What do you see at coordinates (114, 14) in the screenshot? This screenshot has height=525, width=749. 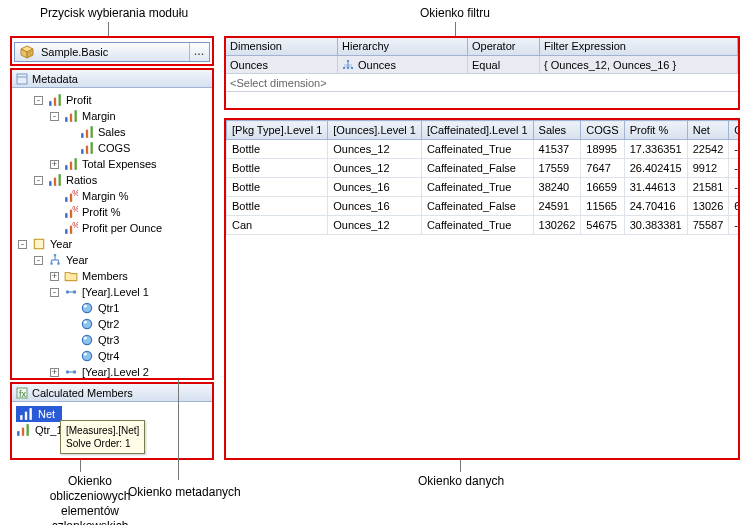 I see `annotation-module-selector: Przycisk wybierania modułu` at bounding box center [114, 14].